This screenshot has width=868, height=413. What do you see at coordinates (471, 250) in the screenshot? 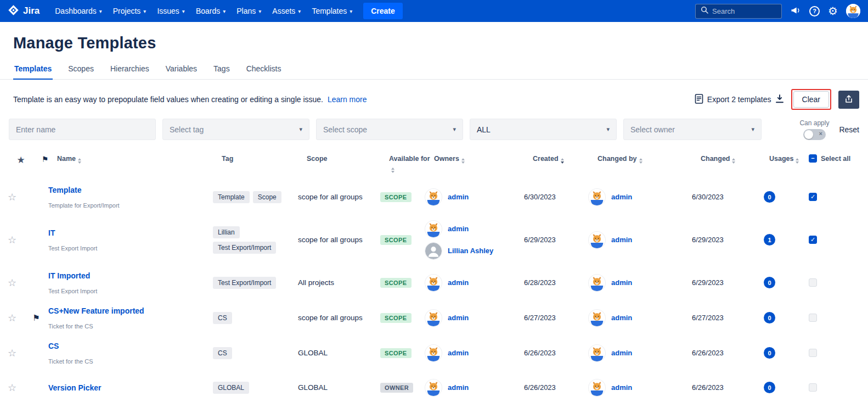
I see `user-link: Lillian Ashley` at bounding box center [471, 250].